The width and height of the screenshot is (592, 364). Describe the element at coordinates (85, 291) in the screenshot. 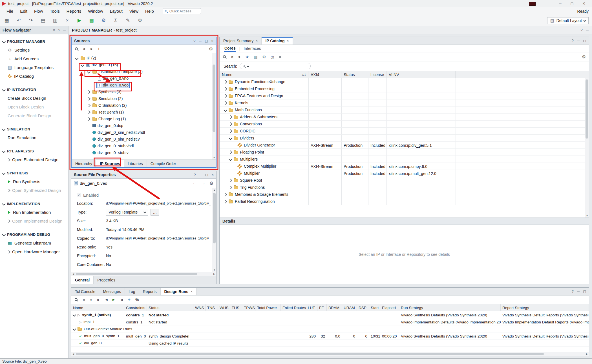

I see `tab-tcl-console: Tcl Console` at that location.